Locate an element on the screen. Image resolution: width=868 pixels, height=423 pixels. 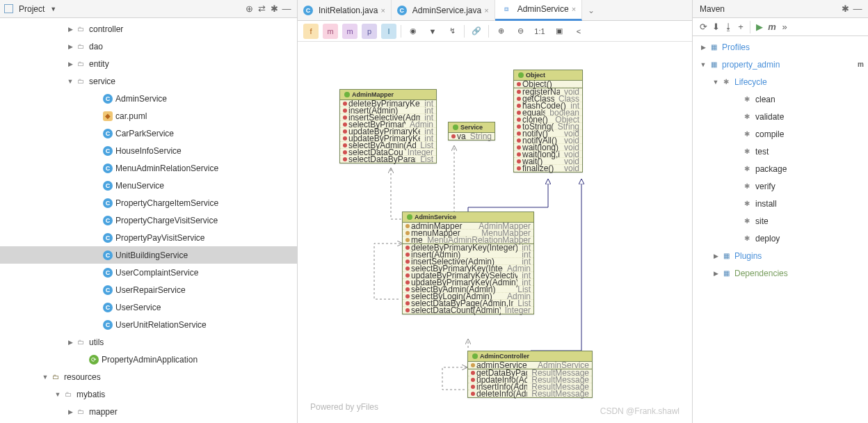
fields-button: f is located at coordinates (311, 31).